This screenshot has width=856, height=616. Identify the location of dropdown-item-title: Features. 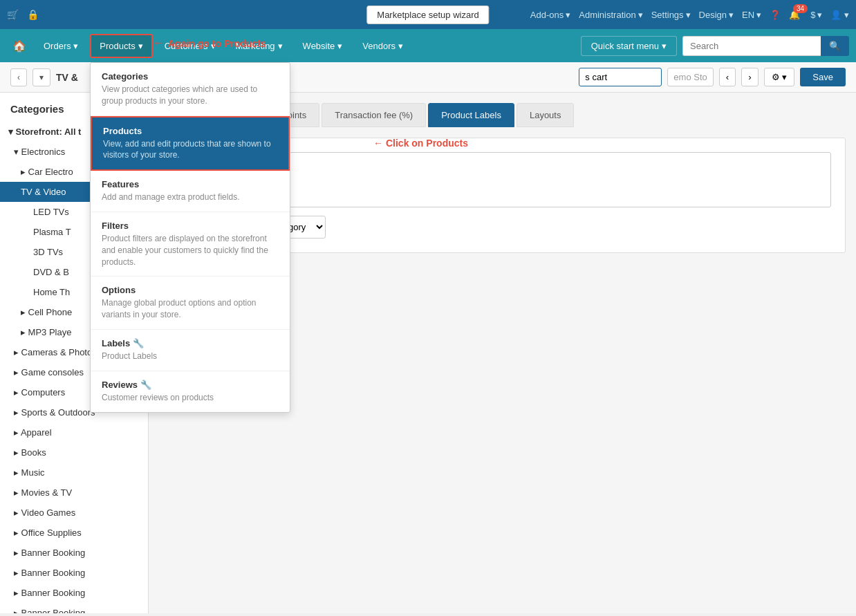
(190, 184).